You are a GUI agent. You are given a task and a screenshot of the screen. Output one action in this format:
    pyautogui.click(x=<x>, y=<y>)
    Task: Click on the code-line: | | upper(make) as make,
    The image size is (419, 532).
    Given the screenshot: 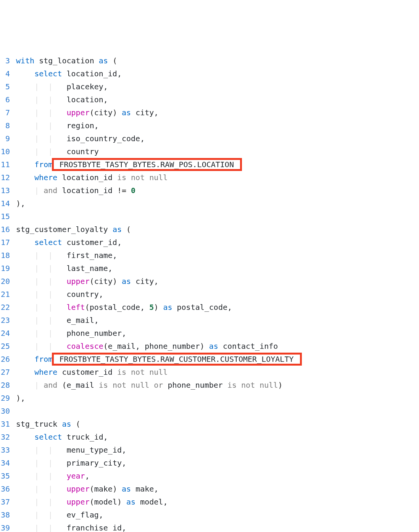 What is the action you would take?
    pyautogui.click(x=218, y=489)
    